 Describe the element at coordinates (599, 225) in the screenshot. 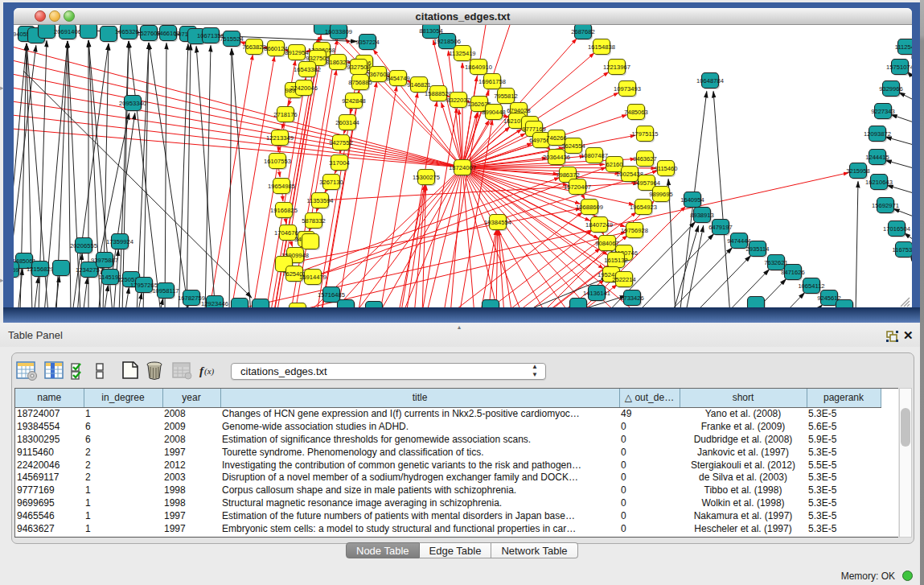

I see `svg-text: 18407249` at that location.